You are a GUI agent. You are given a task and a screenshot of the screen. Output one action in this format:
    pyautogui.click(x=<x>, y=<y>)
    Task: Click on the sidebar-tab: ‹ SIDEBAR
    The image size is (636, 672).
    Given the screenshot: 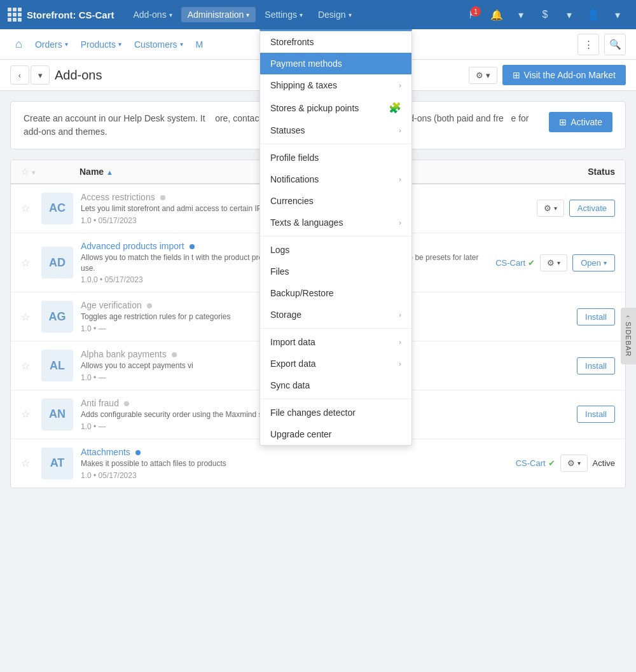 What is the action you would take?
    pyautogui.click(x=628, y=336)
    